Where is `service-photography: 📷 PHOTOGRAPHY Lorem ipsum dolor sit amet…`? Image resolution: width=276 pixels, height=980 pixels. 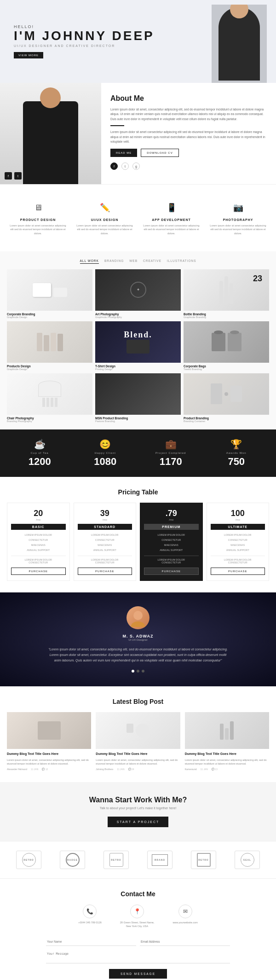 service-photography: 📷 PHOTOGRAPHY Lorem ipsum dolor sit amet… is located at coordinates (238, 218).